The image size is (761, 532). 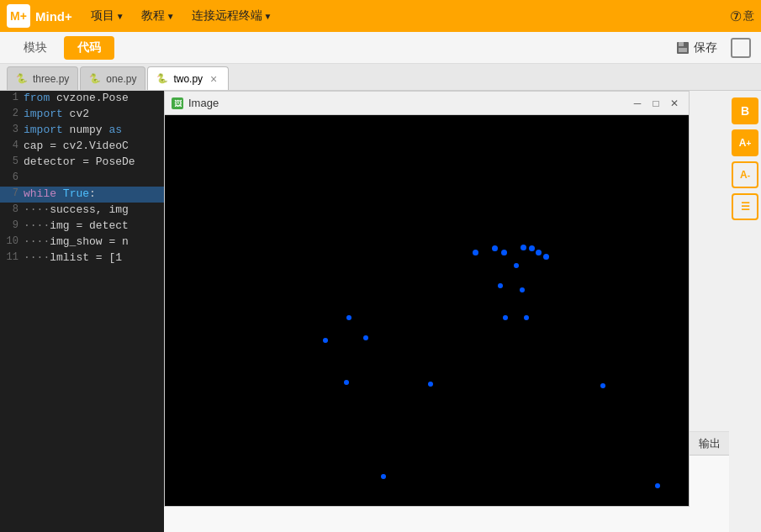 What do you see at coordinates (380, 48) in the screenshot?
I see `mode-bar: 模块 代码 保存` at bounding box center [380, 48].